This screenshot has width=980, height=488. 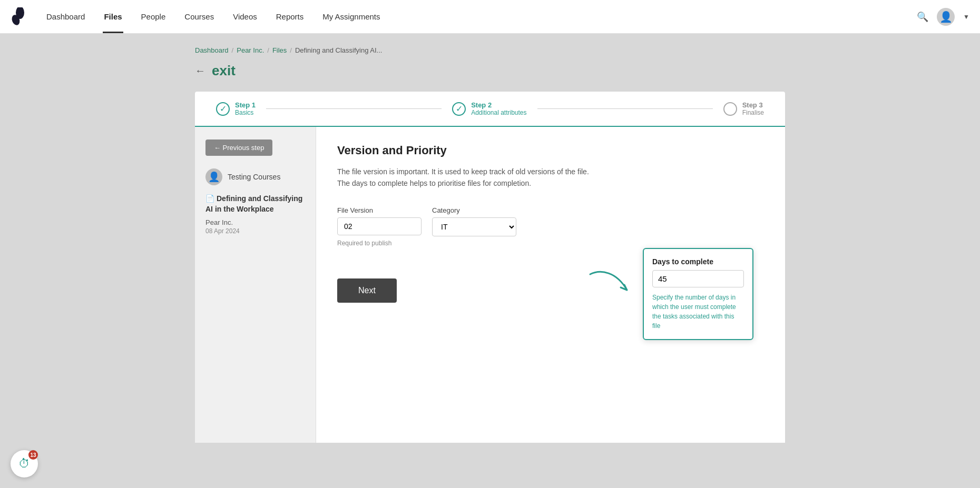 What do you see at coordinates (923, 17) in the screenshot?
I see `search-button: 🔍` at bounding box center [923, 17].